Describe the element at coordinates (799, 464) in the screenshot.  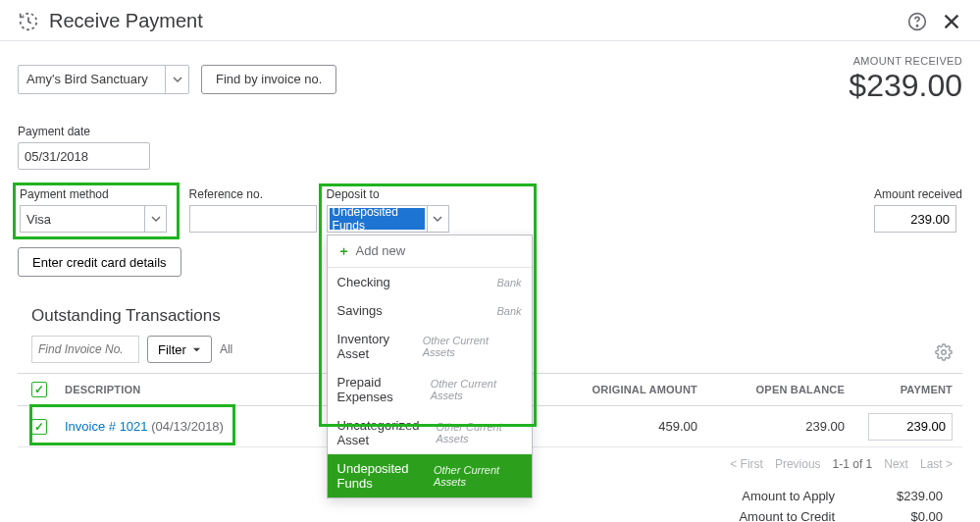
I see `pager-prev: Previous` at that location.